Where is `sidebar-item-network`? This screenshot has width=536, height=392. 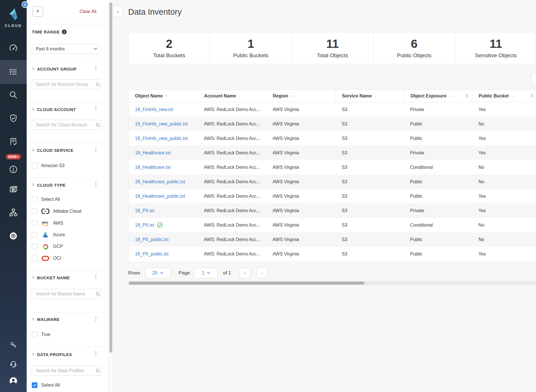 sidebar-item-network is located at coordinates (13, 212).